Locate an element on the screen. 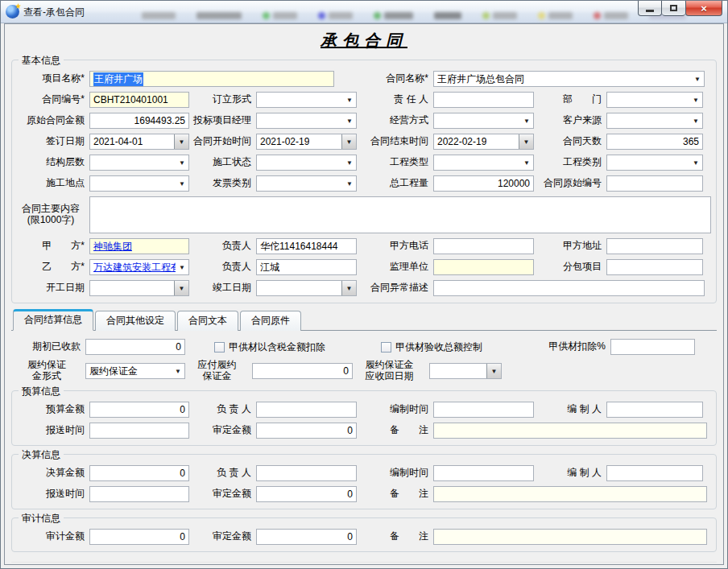  party-a-phone-field is located at coordinates (483, 246).